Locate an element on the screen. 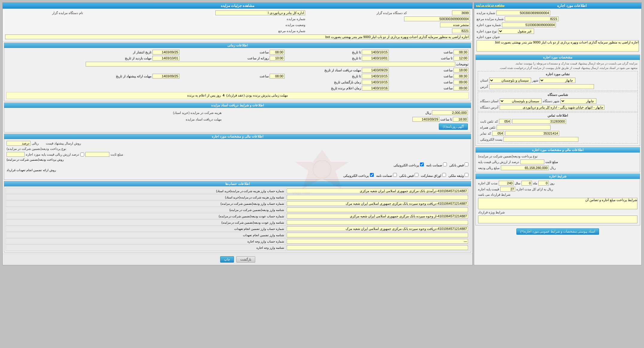 Image resolution: width=644 pixels, height=348 pixels. back-button: بازگشت is located at coordinates (246, 260).